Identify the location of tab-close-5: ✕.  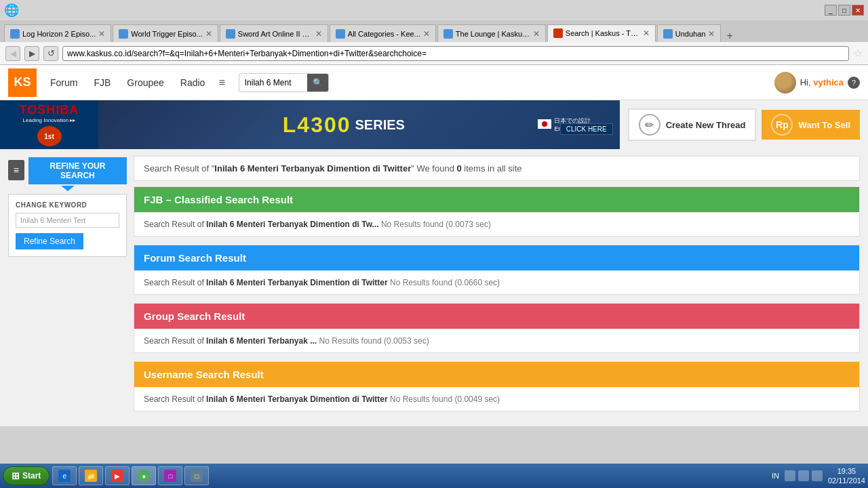
(646, 33).